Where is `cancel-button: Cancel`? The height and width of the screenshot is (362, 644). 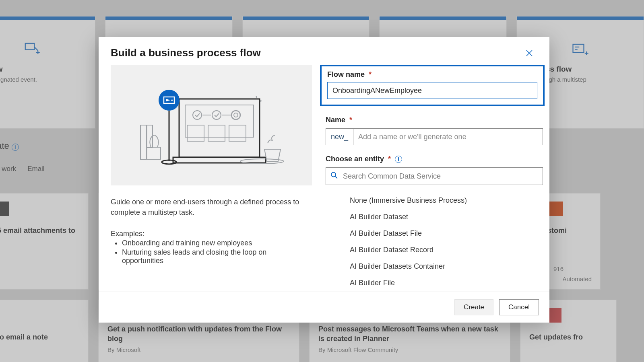 cancel-button: Cancel is located at coordinates (519, 307).